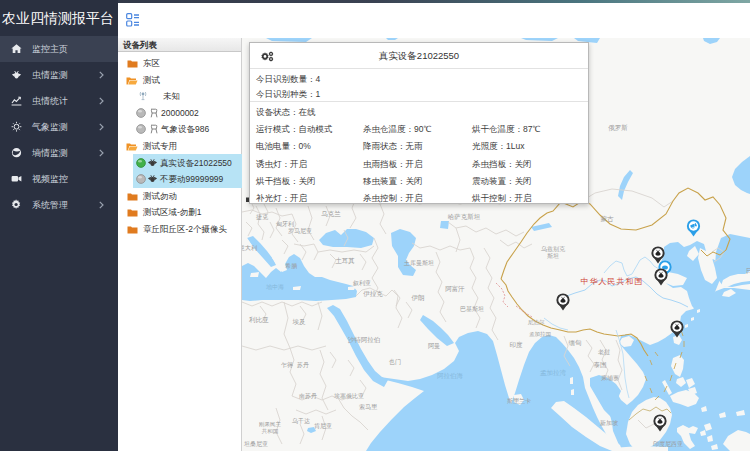 This screenshot has width=750, height=451. Describe the element at coordinates (609, 422) in the screenshot. I see `svg-text: 新加坡` at that location.